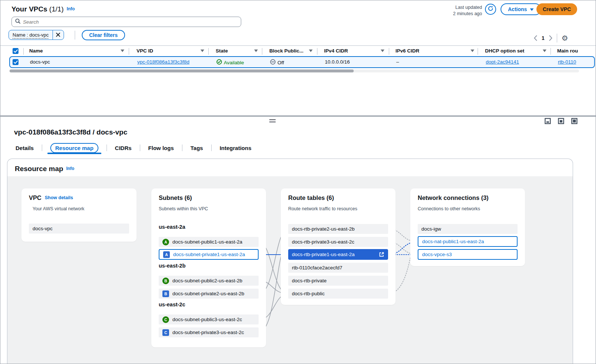 Image resolution: width=596 pixels, height=364 pixels. Describe the element at coordinates (71, 9) in the screenshot. I see `page-info-link: Info` at that location.